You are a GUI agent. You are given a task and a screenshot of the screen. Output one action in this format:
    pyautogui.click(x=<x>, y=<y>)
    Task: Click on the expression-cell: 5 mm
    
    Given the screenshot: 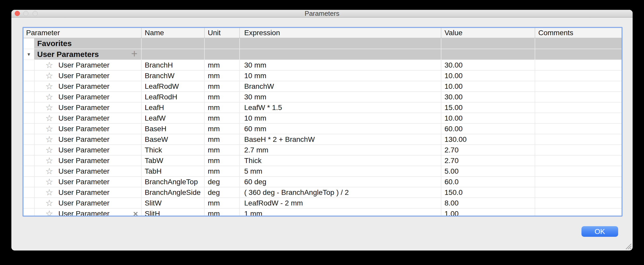 What is the action you would take?
    pyautogui.click(x=340, y=171)
    